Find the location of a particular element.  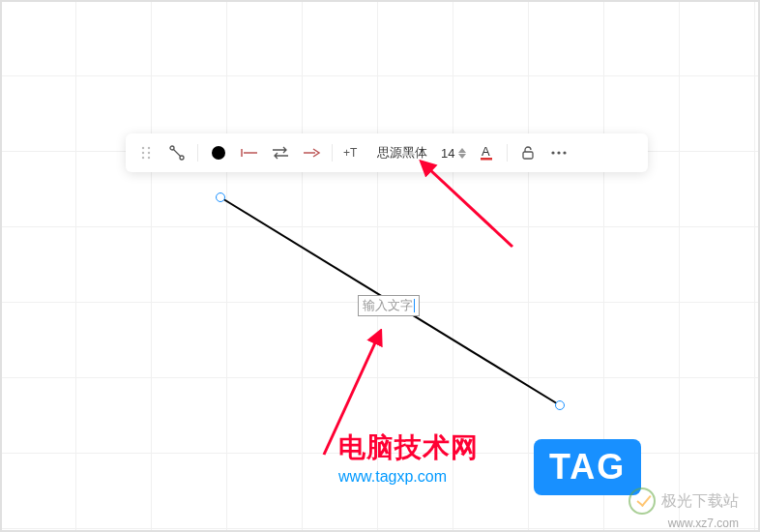

more-options-button is located at coordinates (559, 153).